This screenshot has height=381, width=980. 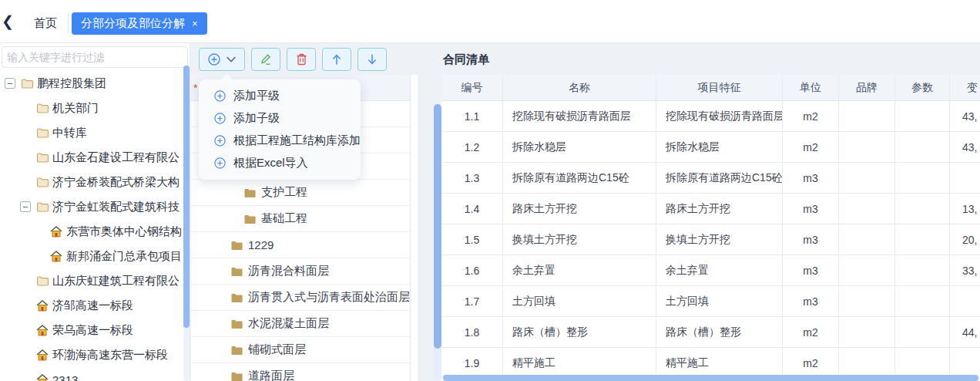 I want to click on dropdown-item: 添加子级, so click(x=280, y=119).